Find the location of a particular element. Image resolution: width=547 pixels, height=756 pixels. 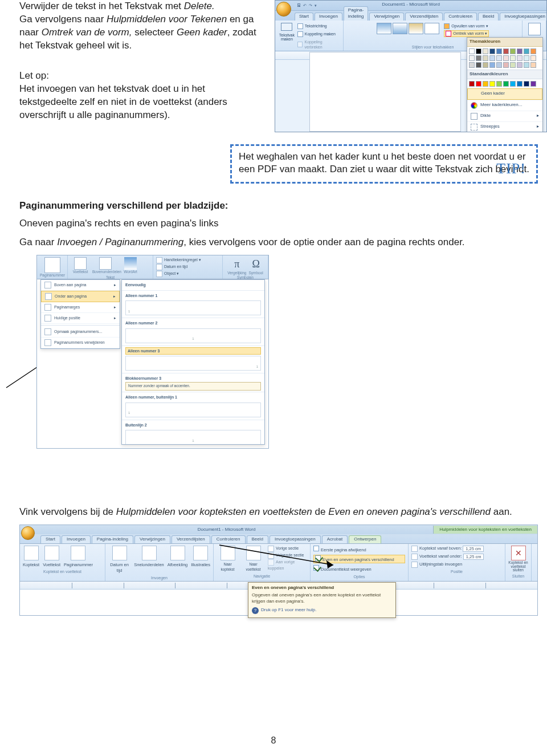

dashes-item: Streepjes▸ is located at coordinates (505, 127).